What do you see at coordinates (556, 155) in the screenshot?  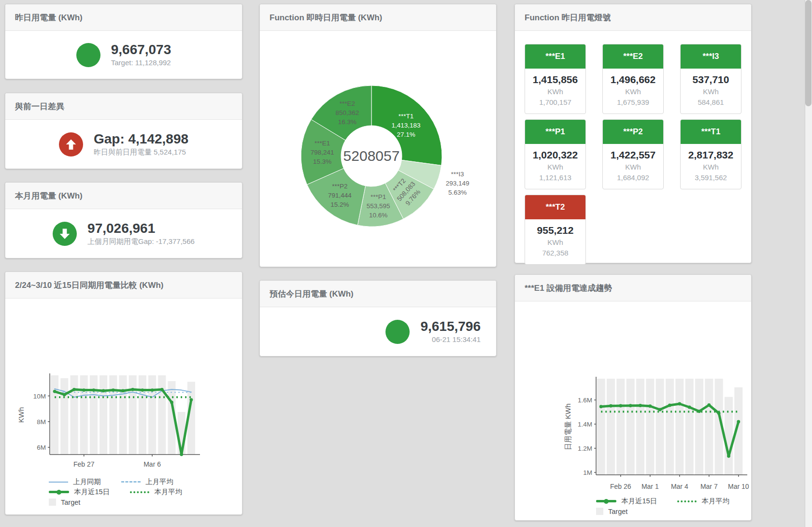 I see `light-tile: ***P11,020,322KWh1,121,613` at bounding box center [556, 155].